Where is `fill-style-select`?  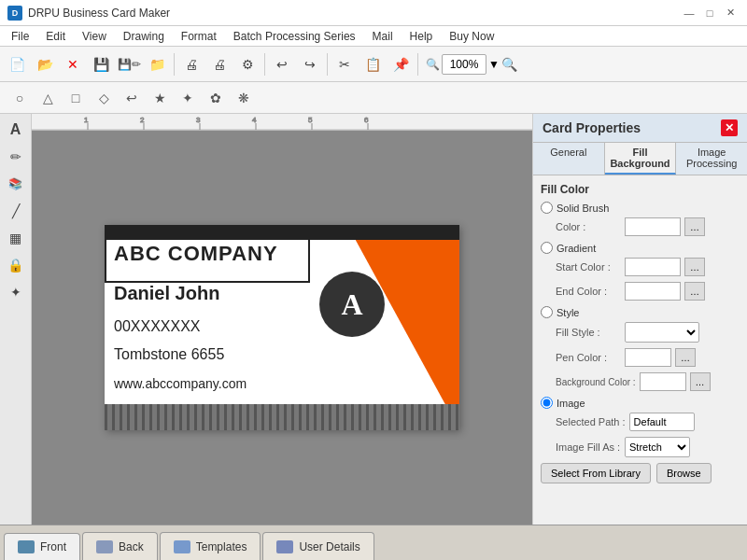
fill-style-select is located at coordinates (662, 332).